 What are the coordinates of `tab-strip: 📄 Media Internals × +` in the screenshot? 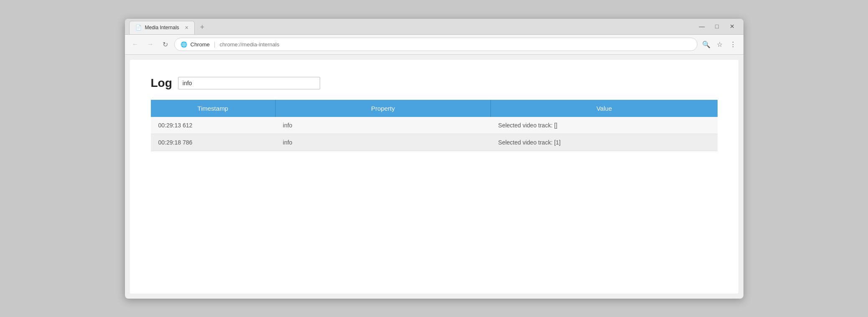 It's located at (410, 27).